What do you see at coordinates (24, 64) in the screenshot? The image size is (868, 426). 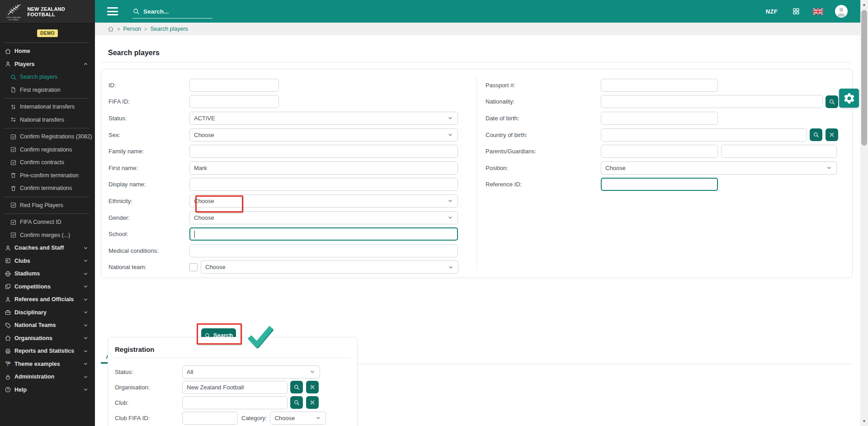 I see `sidebar-item-label: Players` at bounding box center [24, 64].